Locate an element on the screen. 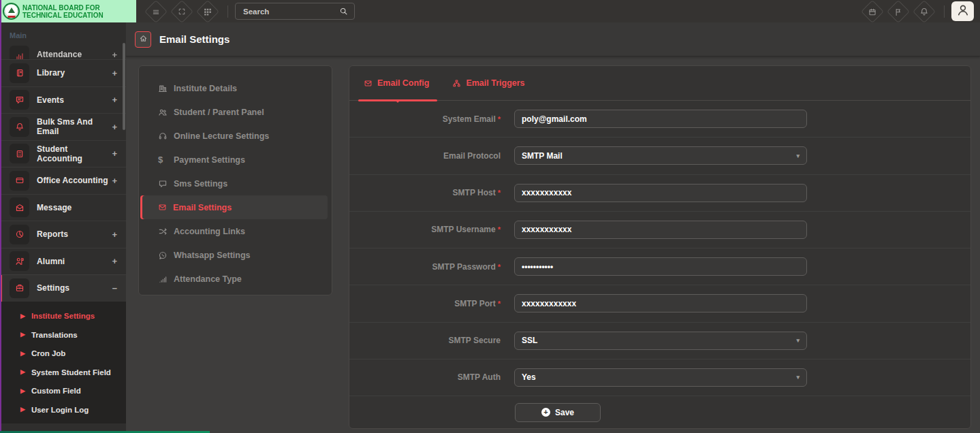 The height and width of the screenshot is (433, 980). sidebar-scrollbar is located at coordinates (124, 86).